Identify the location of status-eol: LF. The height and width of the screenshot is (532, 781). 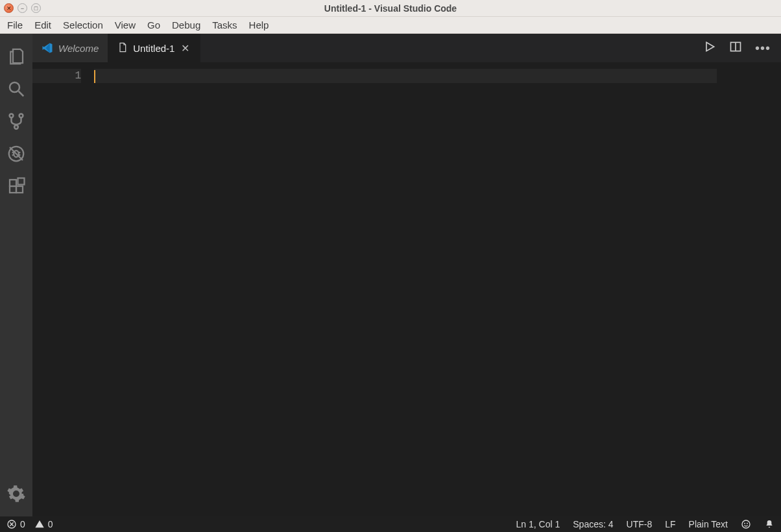
(670, 524).